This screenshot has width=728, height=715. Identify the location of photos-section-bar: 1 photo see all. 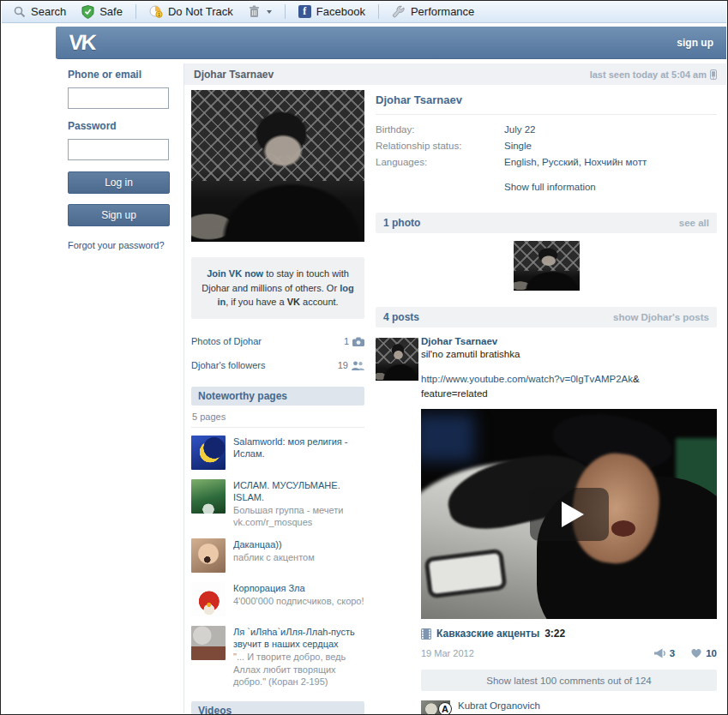
(546, 223).